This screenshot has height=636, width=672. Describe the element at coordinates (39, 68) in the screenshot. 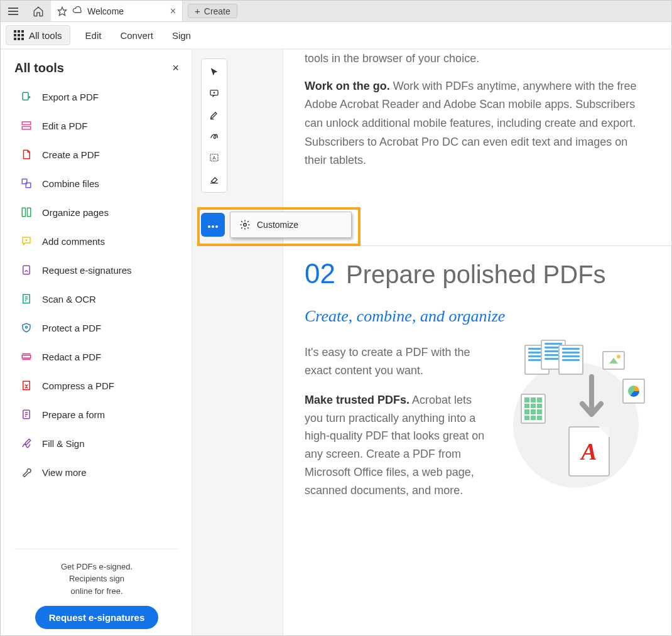

I see `panel-title: All tools` at that location.